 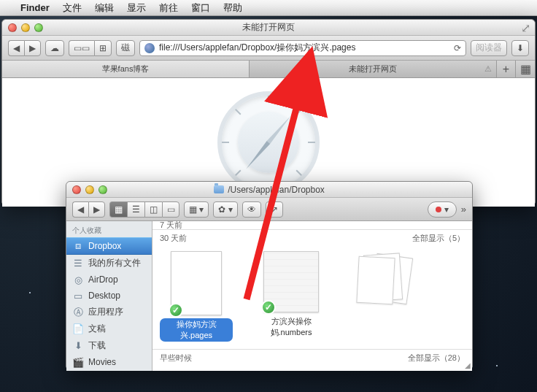 I want to click on sidebar-item-label: 下载, so click(x=97, y=346).